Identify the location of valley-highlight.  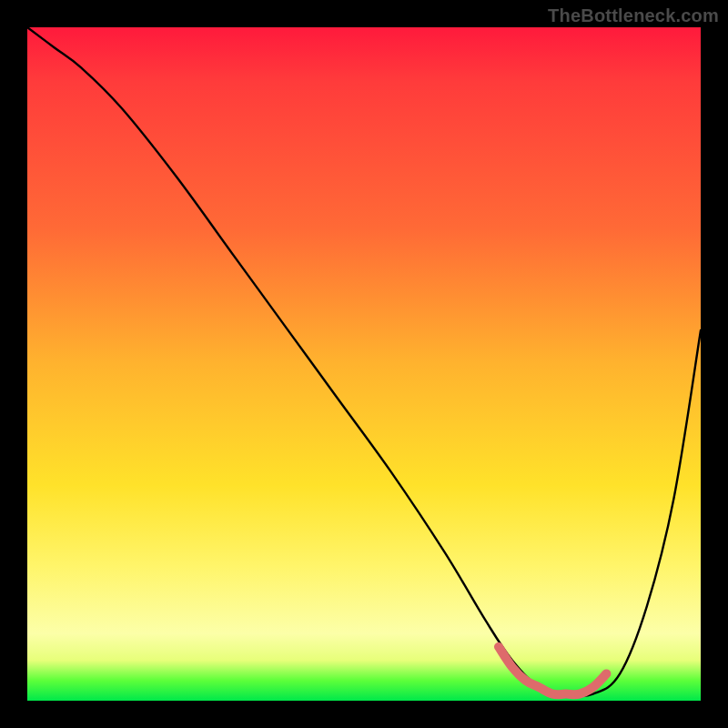
(552, 671).